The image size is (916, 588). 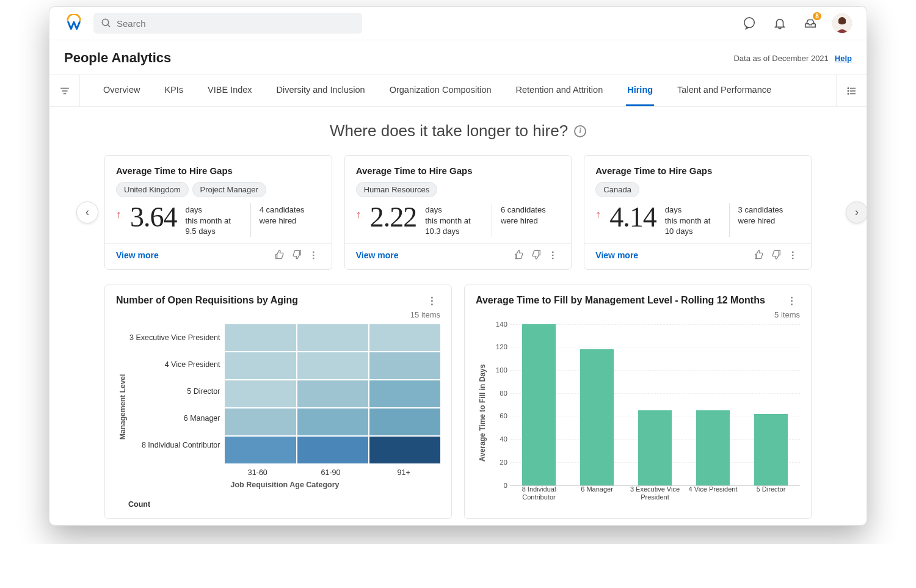 What do you see at coordinates (331, 473) in the screenshot?
I see `heatmap-x-tick: 61-90` at bounding box center [331, 473].